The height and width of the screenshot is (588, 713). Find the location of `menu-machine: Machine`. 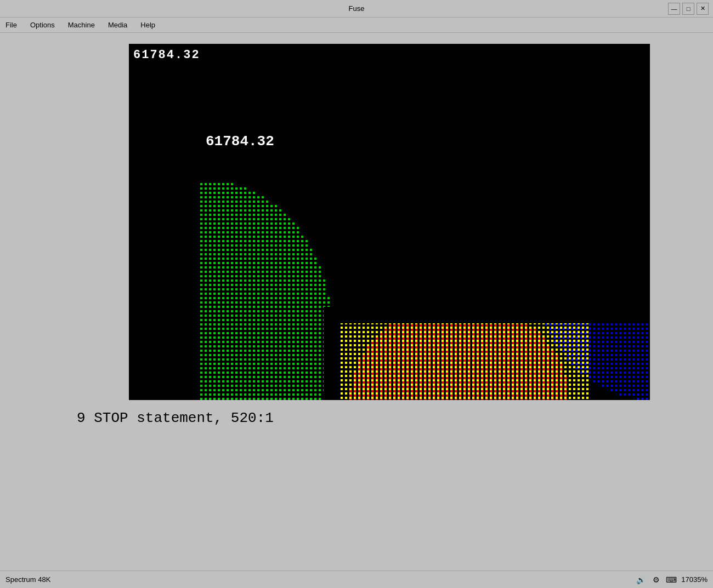

menu-machine: Machine is located at coordinates (81, 25).